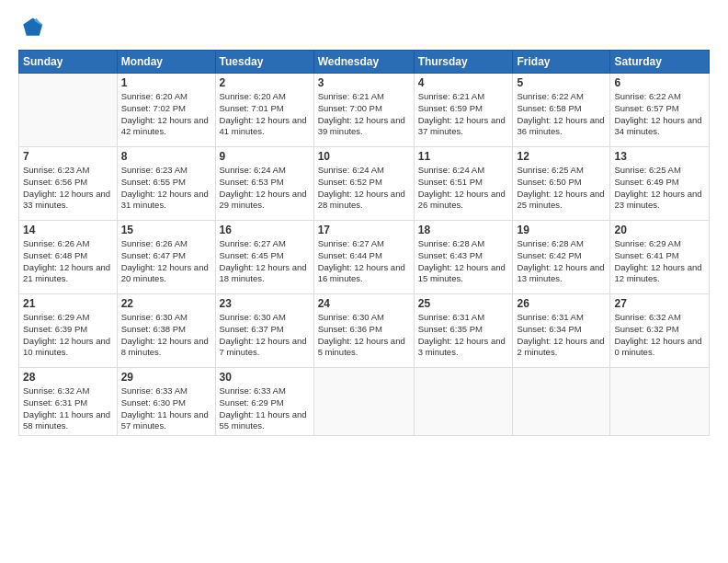 This screenshot has height=563, width=728. Describe the element at coordinates (68, 261) in the screenshot. I see `cell-info: Sunrise: 6:26 AMSunset: 6:48 PMDaylight:…` at that location.